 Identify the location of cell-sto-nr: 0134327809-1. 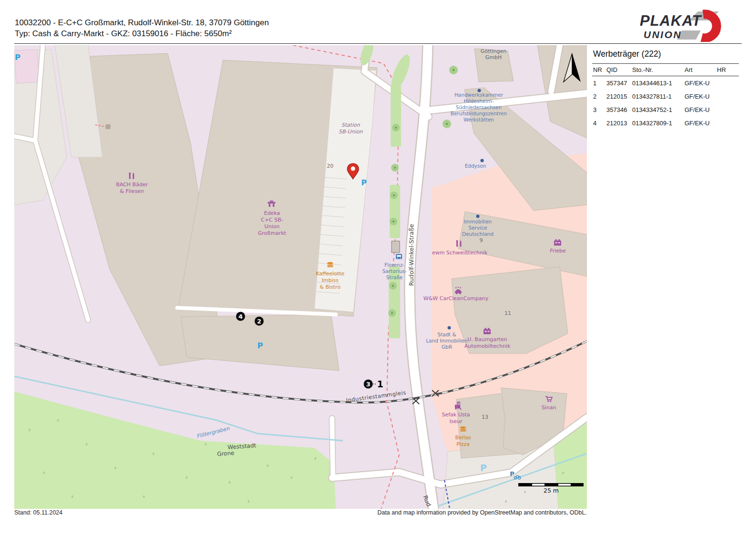
(657, 123).